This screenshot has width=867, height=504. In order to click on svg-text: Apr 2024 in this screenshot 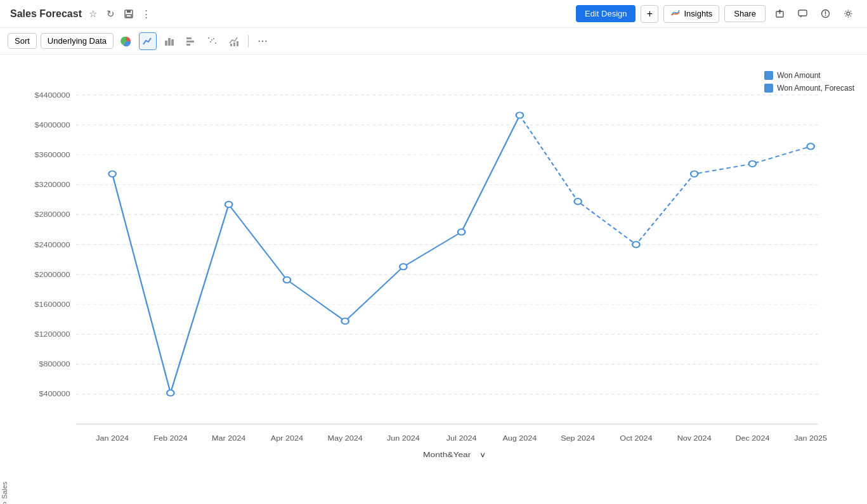, I will do `click(287, 439)`.